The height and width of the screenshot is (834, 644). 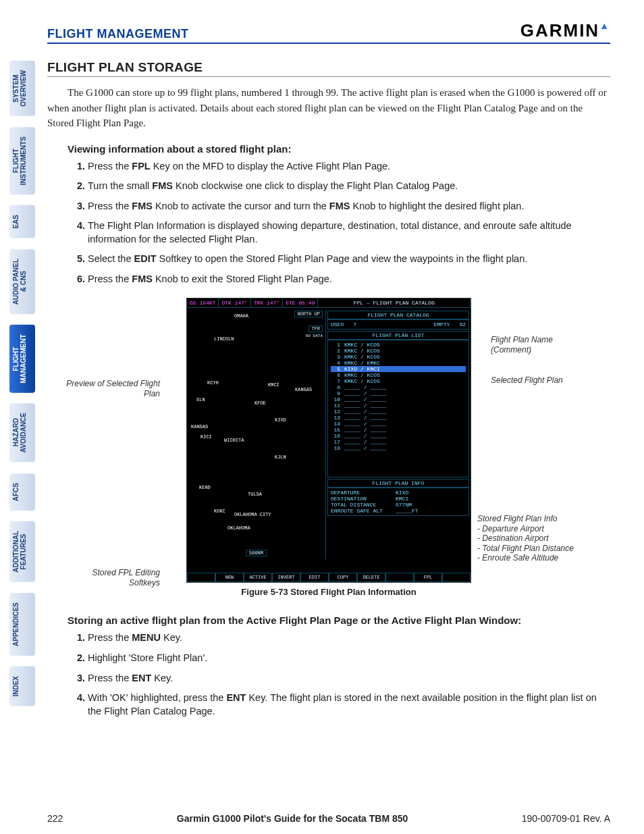 I want to click on softkey: FPL, so click(x=428, y=577).